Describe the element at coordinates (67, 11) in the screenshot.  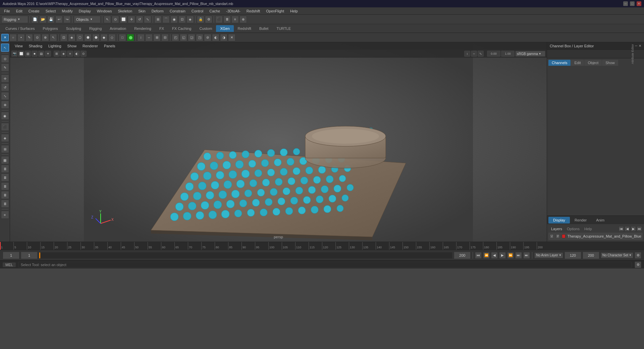
I see `menu-modify: Modify` at that location.